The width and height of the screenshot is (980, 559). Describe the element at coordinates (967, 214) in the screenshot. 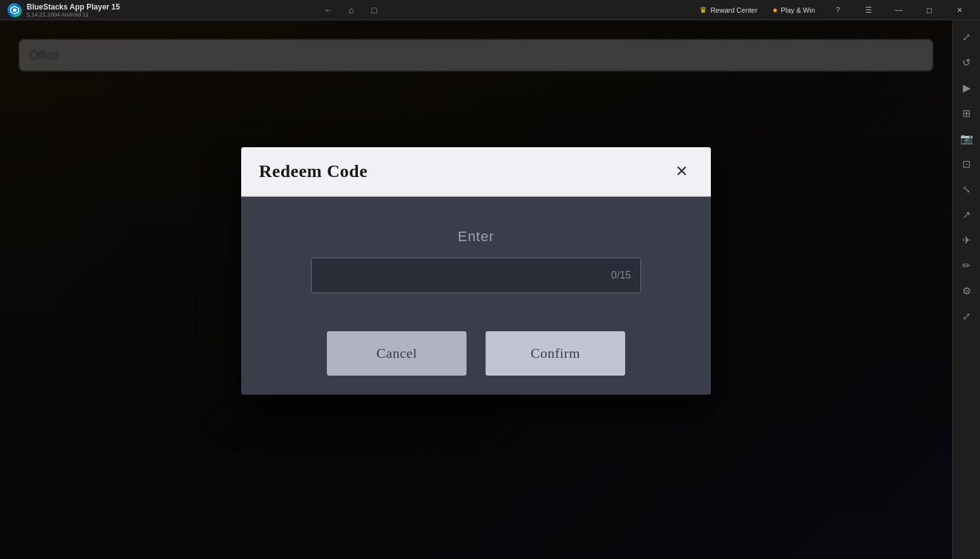

I see `sidebar-send-icon: ↗` at that location.